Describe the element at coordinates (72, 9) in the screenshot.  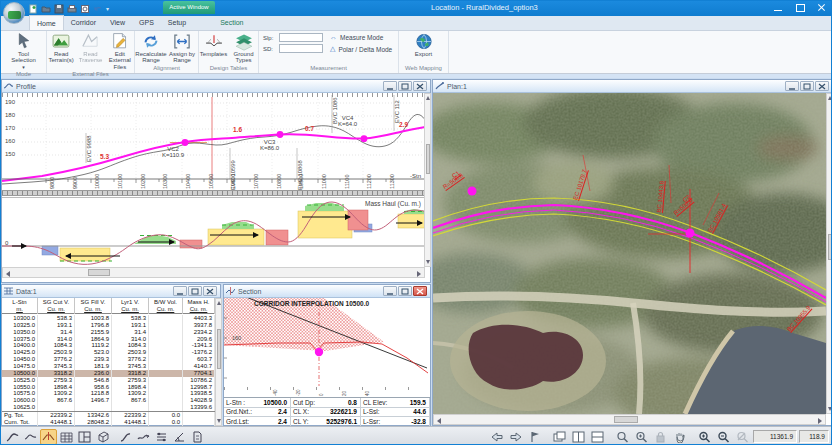
I see `print-icon` at that location.